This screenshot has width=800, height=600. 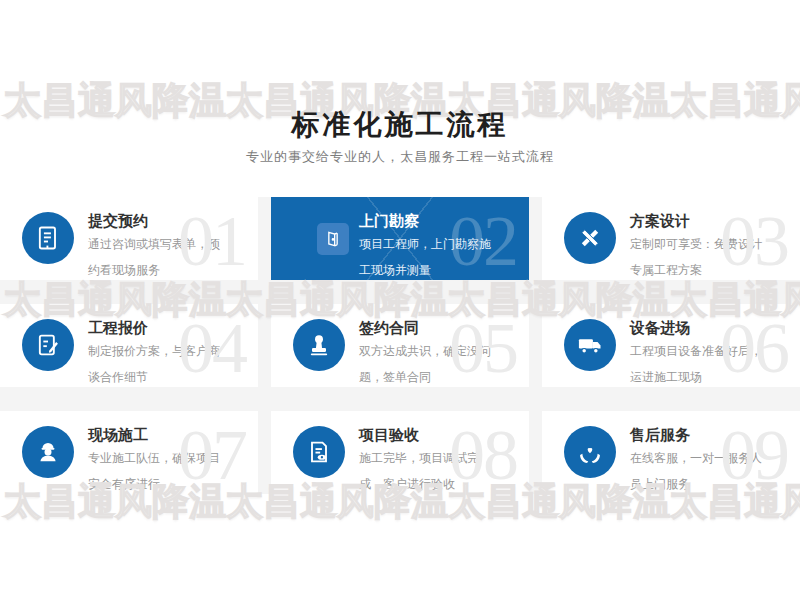 What do you see at coordinates (129, 452) in the screenshot?
I see `step-card-onsite-construction: 现场施工 专业施工队伍，确保项目 安全有序进行 07` at bounding box center [129, 452].